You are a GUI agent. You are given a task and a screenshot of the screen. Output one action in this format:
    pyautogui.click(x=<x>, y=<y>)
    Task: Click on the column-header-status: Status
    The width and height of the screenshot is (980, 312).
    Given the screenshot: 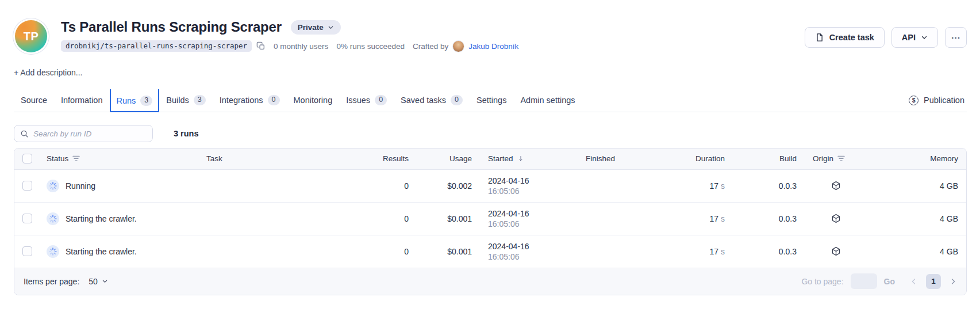 What is the action you would take?
    pyautogui.click(x=118, y=159)
    